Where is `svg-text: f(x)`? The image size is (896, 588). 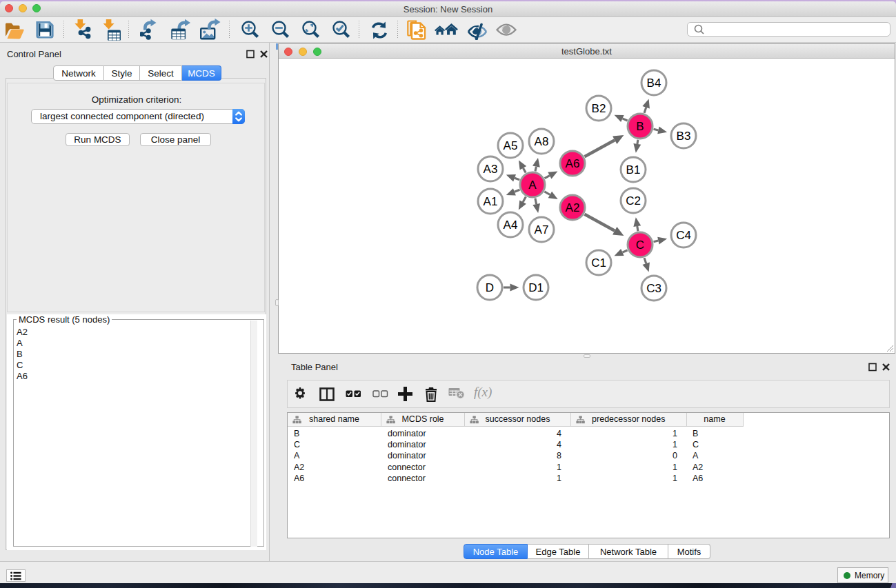
svg-text: f(x) is located at coordinates (483, 393).